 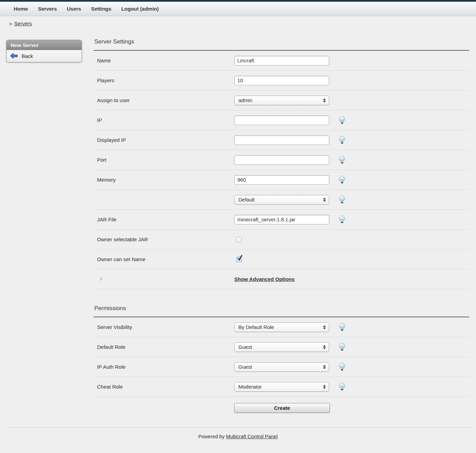 I want to click on nav-item-settings: Settings, so click(x=101, y=9).